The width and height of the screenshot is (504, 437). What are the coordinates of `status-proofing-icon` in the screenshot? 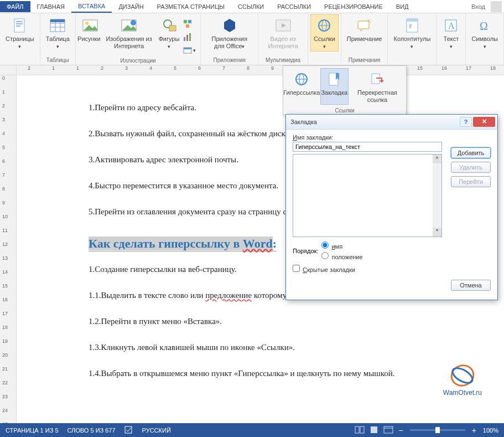 It's located at (129, 430).